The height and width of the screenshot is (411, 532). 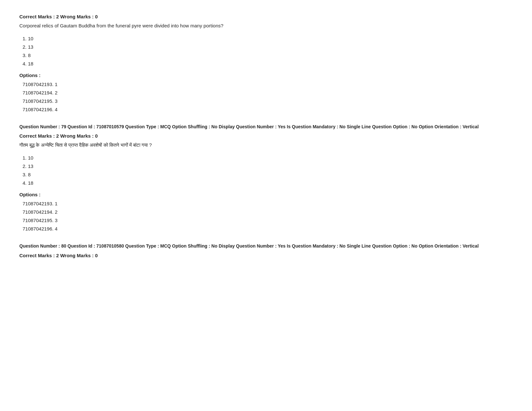 What do you see at coordinates (268, 175) in the screenshot?
I see `option-3-79: 3. 8` at bounding box center [268, 175].